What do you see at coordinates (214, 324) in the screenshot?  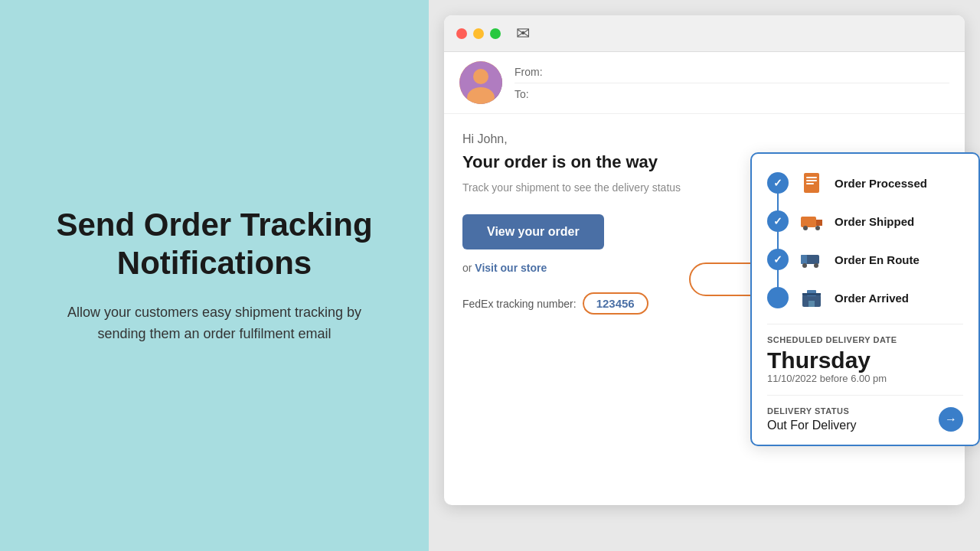 I see `hero-description: Allow your customers easy shipment track…` at bounding box center [214, 324].